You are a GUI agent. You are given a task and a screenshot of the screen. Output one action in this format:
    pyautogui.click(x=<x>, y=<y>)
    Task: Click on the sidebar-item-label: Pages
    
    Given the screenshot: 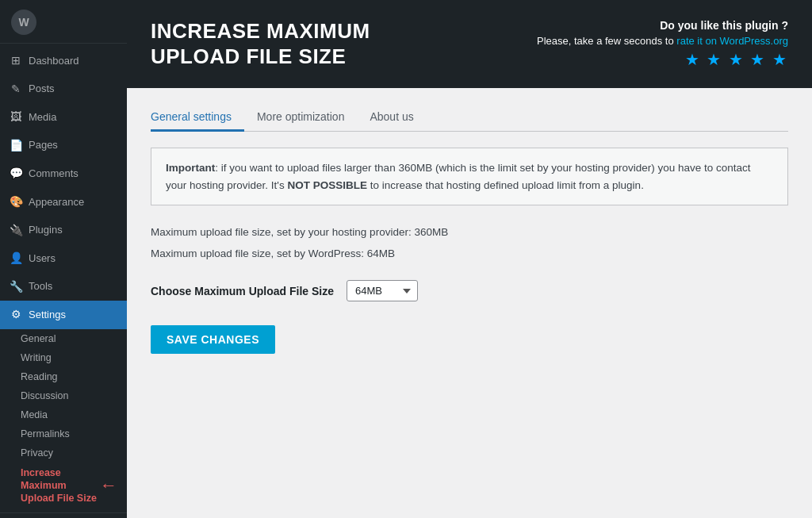 What is the action you would take?
    pyautogui.click(x=43, y=145)
    